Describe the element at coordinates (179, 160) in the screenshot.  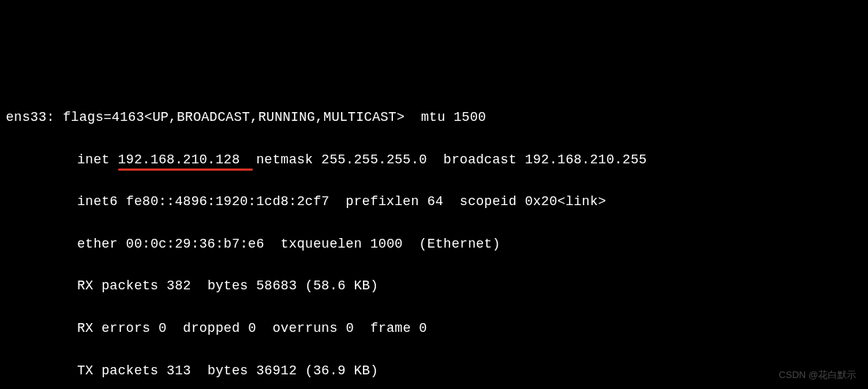
I see `highlighted-ip: 192.168.210.128` at that location.